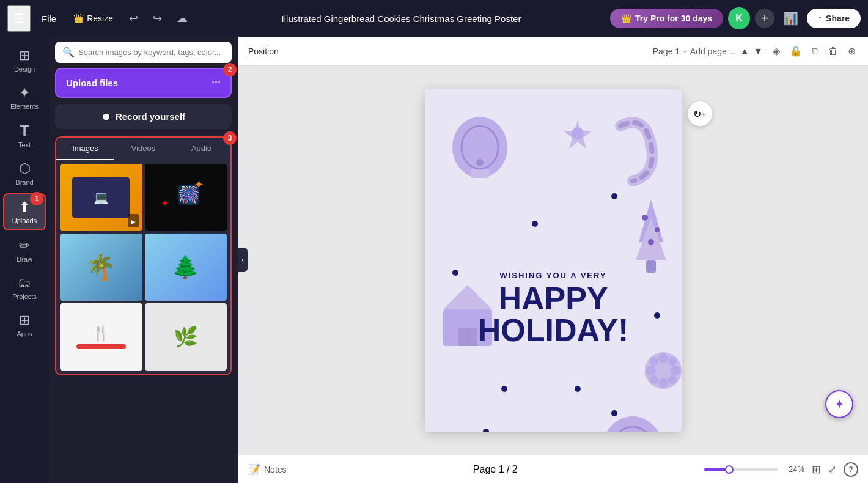 This screenshot has width=868, height=483. Describe the element at coordinates (101, 267) in the screenshot. I see `grid-item: 🌴` at that location.